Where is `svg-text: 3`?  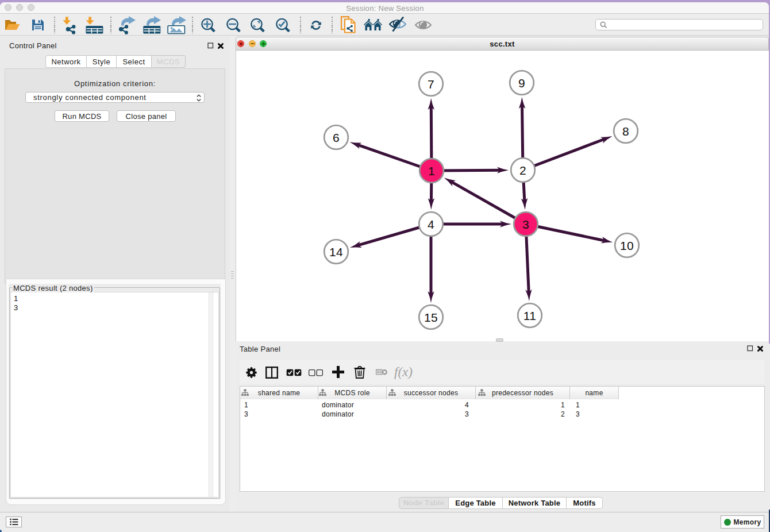 svg-text: 3 is located at coordinates (526, 224).